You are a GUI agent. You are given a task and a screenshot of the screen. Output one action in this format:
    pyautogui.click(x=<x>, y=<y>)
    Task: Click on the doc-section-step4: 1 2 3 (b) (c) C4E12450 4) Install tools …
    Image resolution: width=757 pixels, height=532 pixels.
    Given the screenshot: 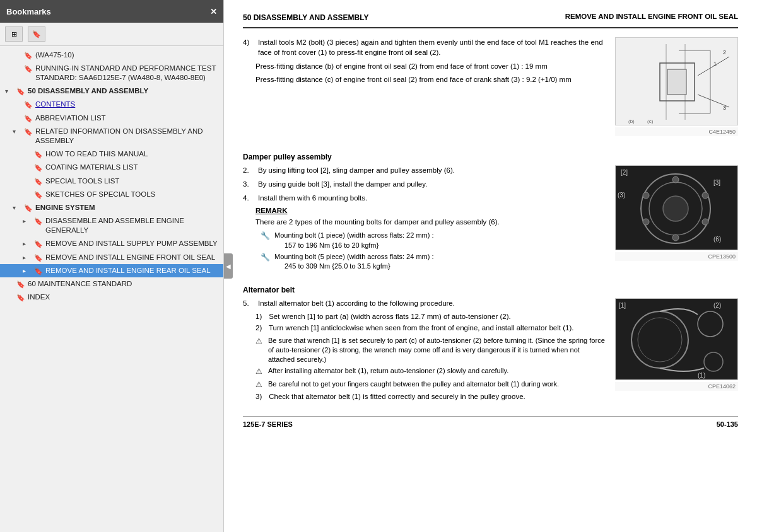 What is the action you would take?
    pyautogui.click(x=491, y=90)
    